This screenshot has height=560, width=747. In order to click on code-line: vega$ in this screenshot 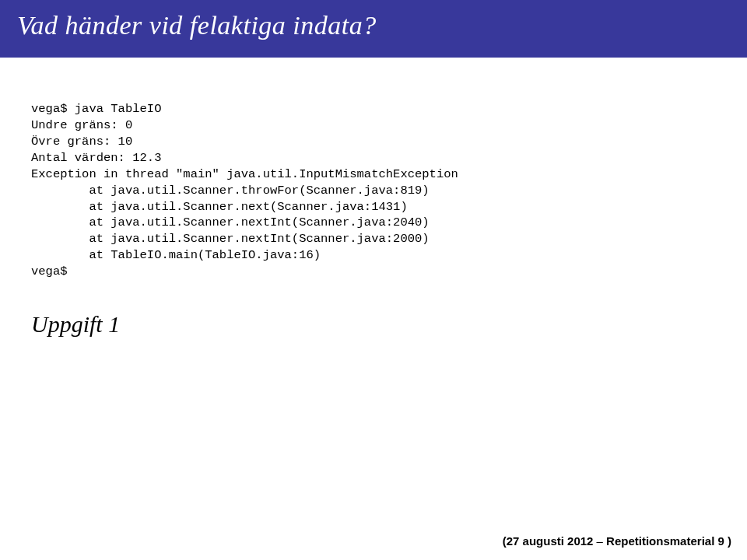, I will do `click(50, 271)`.